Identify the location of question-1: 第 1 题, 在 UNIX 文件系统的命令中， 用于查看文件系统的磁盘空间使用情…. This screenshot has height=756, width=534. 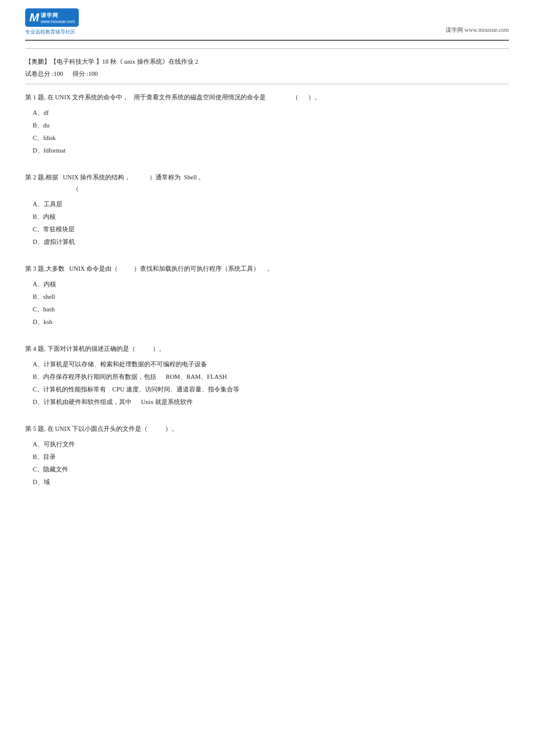
(267, 124).